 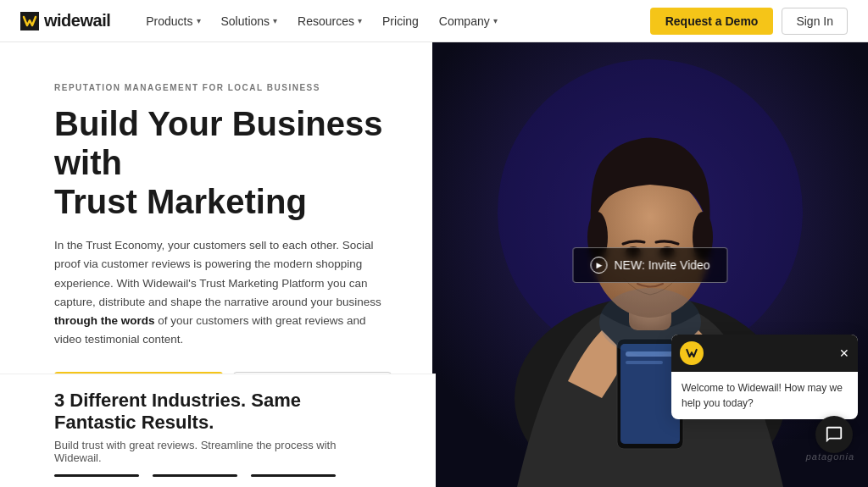 I want to click on sign-in-button: Sign In, so click(x=815, y=21).